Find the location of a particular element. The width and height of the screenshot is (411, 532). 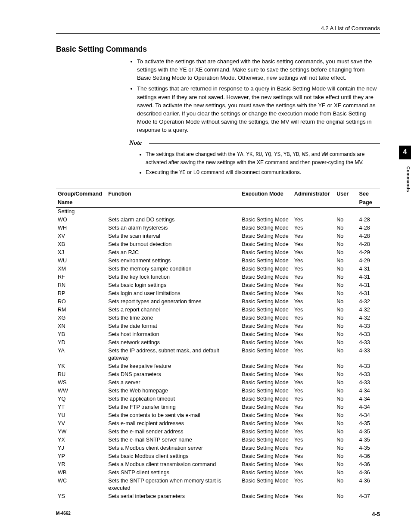

cell-func: Sets DNS parameters is located at coordinates (173, 375).